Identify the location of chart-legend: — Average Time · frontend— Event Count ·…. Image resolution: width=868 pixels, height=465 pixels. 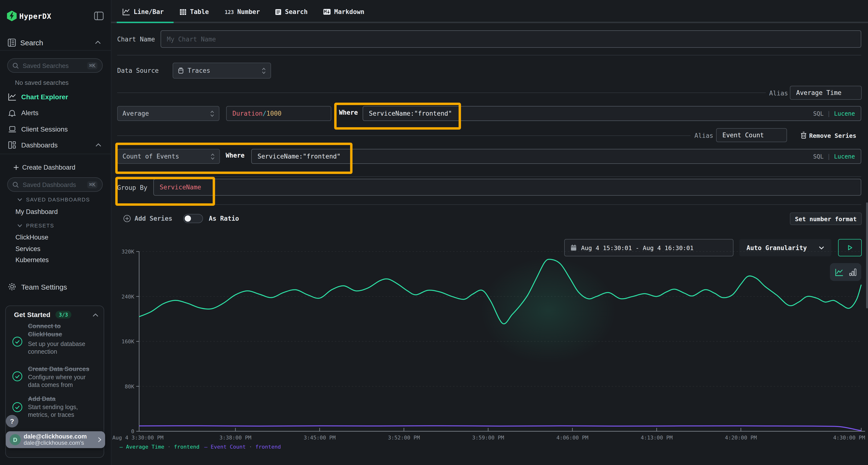
(200, 447).